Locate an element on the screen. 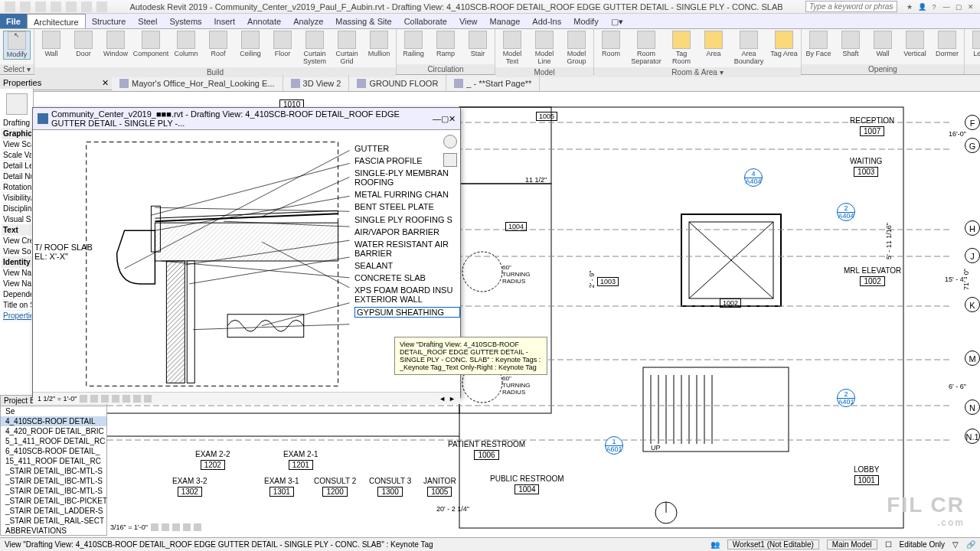 This screenshot has width=980, height=551. railing-tool: Railing is located at coordinates (413, 44).